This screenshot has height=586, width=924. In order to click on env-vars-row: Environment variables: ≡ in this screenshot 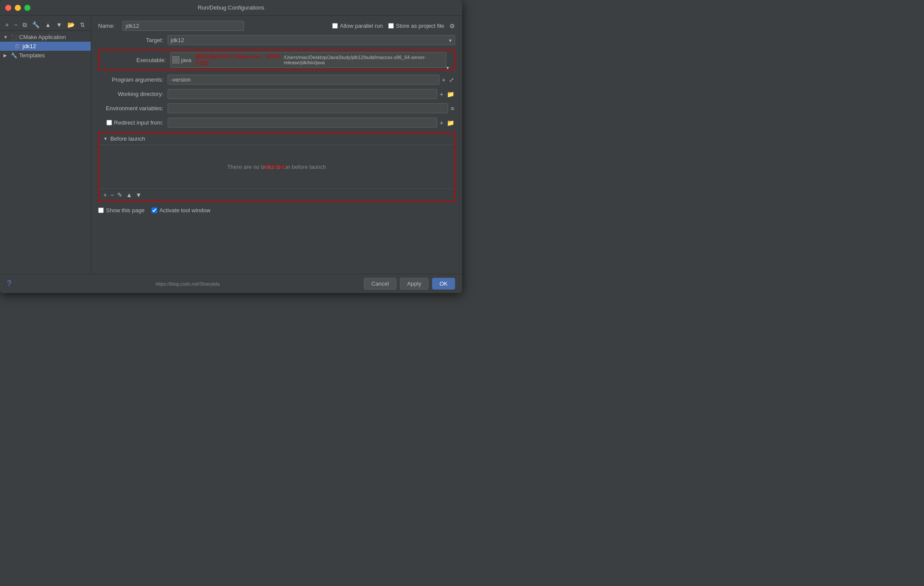, I will do `click(277, 109)`.